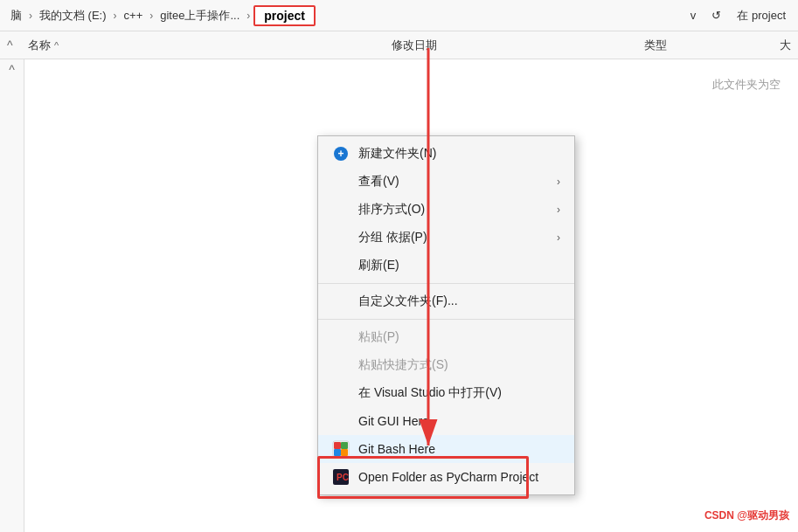 The height and width of the screenshot is (532, 798). What do you see at coordinates (341, 449) in the screenshot?
I see `git-bash-icon` at bounding box center [341, 449].